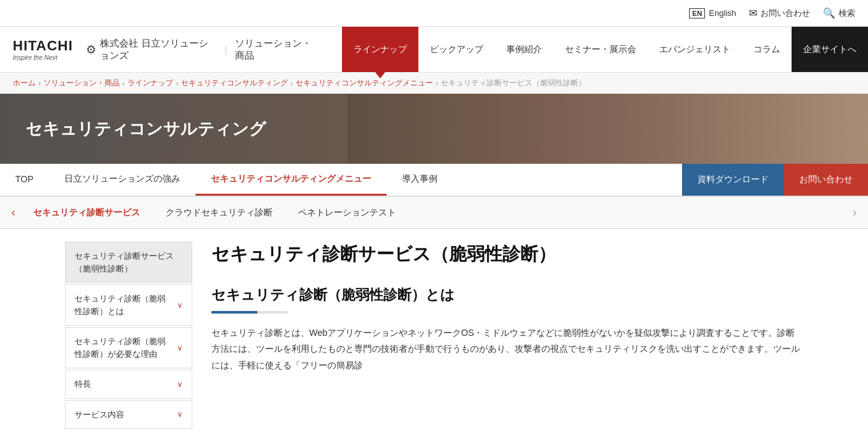 This screenshot has width=868, height=434. What do you see at coordinates (91, 50) in the screenshot?
I see `gear-icon: ⚙` at bounding box center [91, 50].